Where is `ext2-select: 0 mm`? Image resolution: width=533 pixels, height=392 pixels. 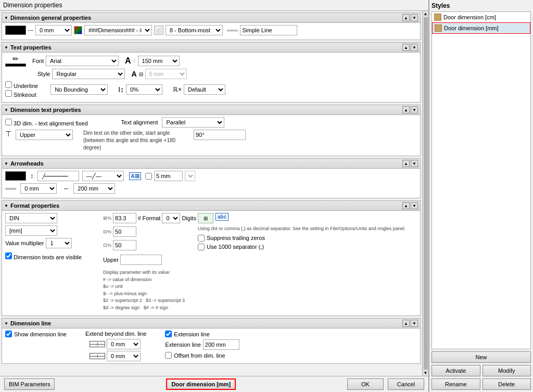 ext2-select: 0 mm is located at coordinates (124, 356).